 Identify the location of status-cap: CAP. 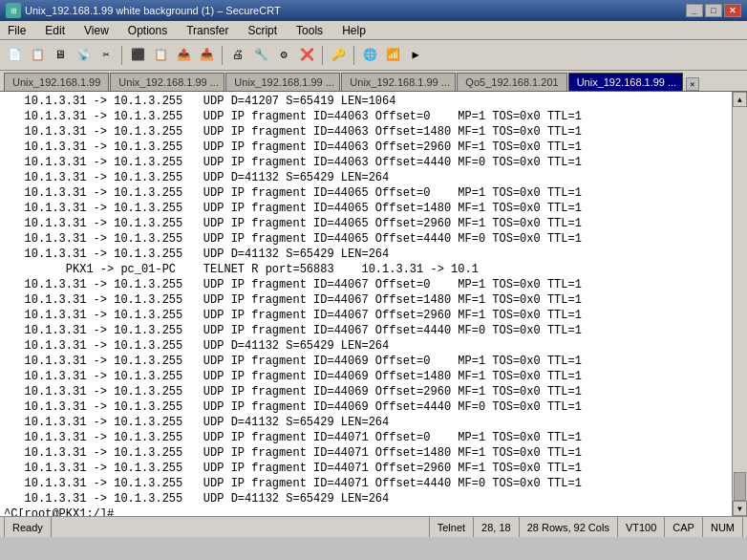
(684, 528).